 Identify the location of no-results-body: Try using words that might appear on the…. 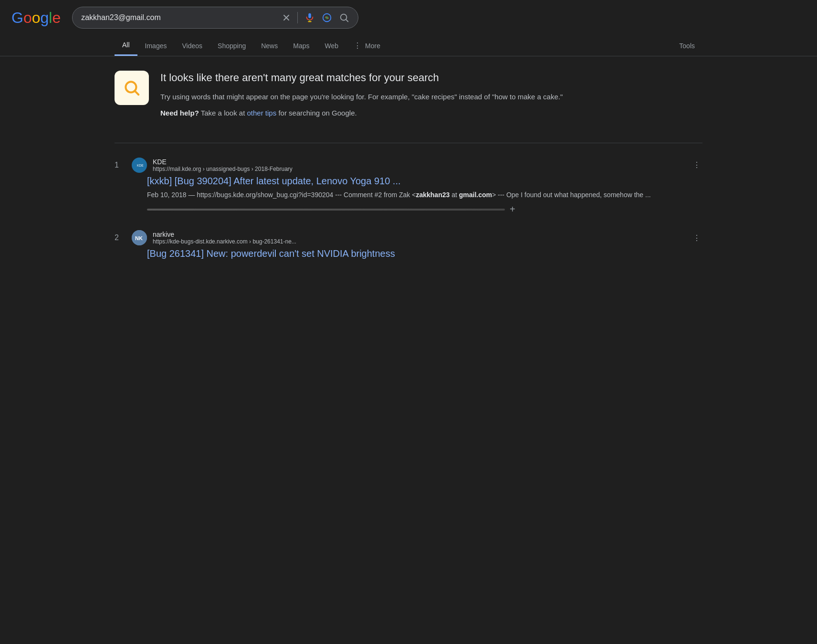
(362, 97).